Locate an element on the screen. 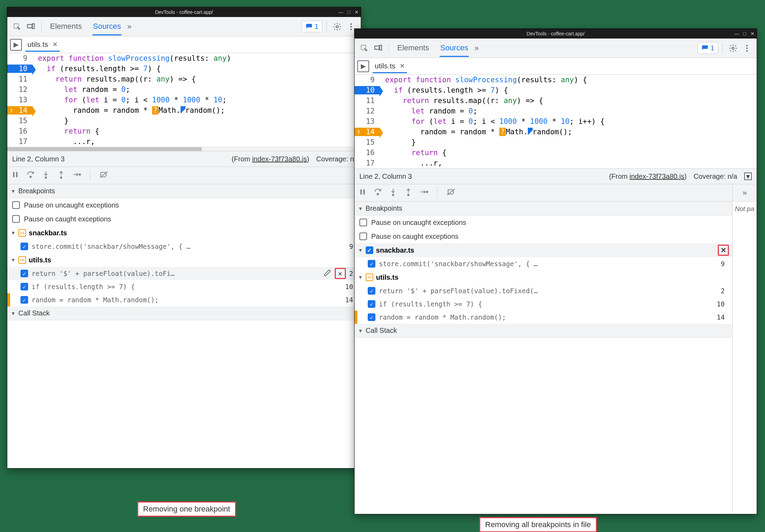  remove-all-breakpoints-icon: ✕ is located at coordinates (724, 250).